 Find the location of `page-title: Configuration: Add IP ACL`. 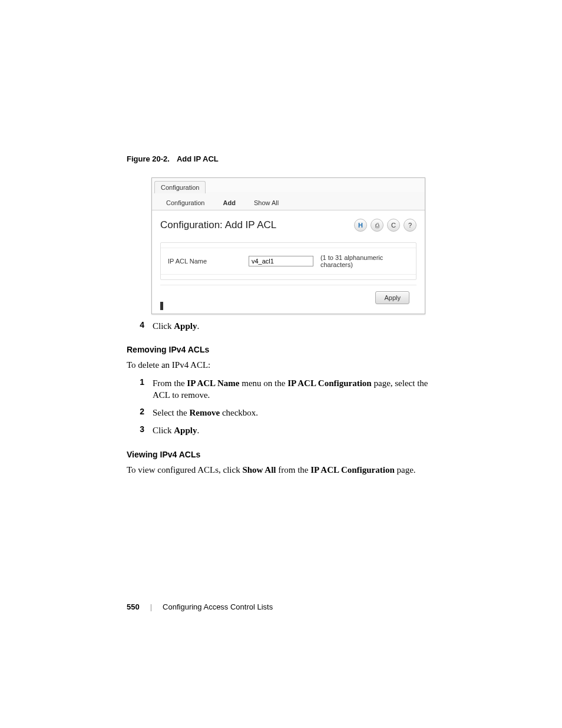

page-title: Configuration: Add IP ACL is located at coordinates (218, 225).